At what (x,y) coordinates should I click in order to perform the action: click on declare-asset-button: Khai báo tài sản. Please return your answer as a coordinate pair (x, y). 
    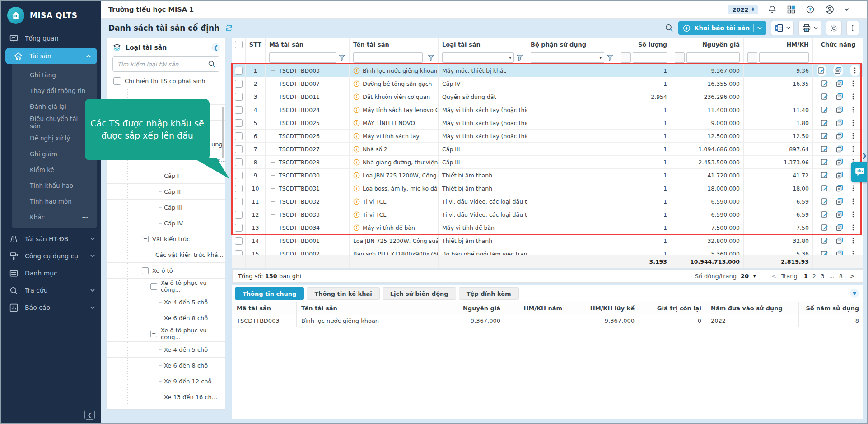
    Looking at the image, I should click on (723, 28).